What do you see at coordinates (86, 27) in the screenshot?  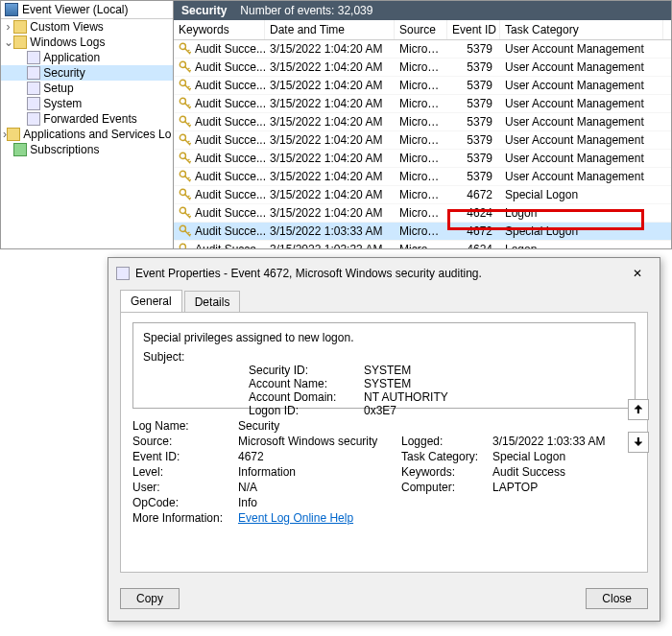 I see `tree-custom-views: › Custom Views` at bounding box center [86, 27].